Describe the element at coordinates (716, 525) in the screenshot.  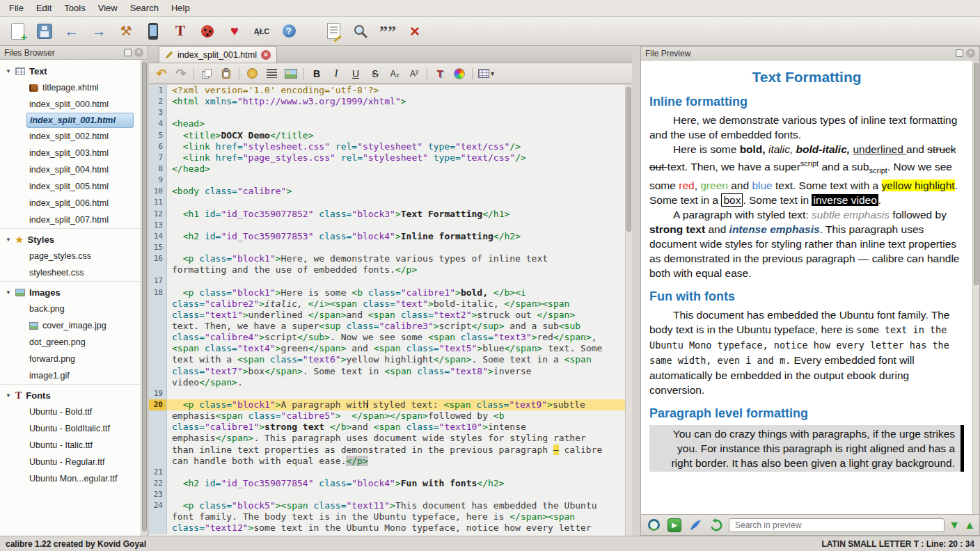
I see `refresh-preview-button` at that location.